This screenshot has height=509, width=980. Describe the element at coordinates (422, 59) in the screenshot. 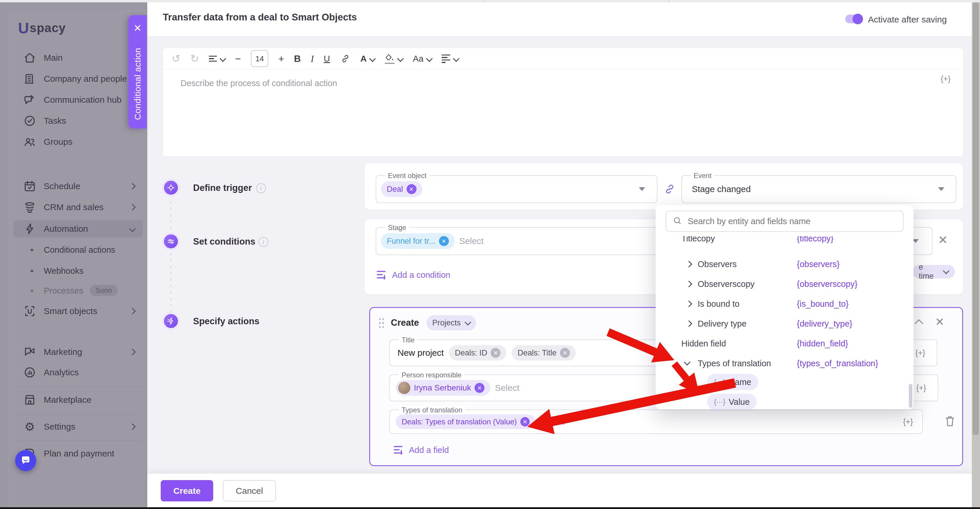

I see `text-style-button: Aa` at that location.